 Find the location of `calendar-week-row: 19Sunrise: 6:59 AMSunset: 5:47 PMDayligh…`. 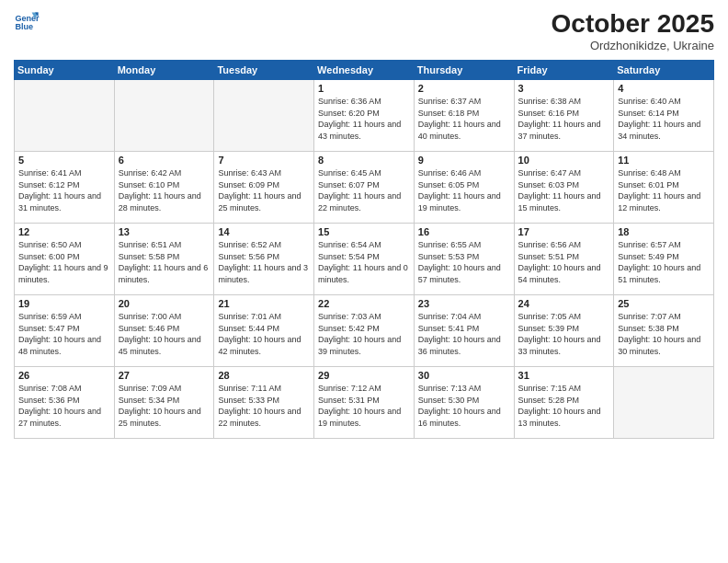

calendar-week-row: 19Sunrise: 6:59 AMSunset: 5:47 PMDayligh… is located at coordinates (364, 331).